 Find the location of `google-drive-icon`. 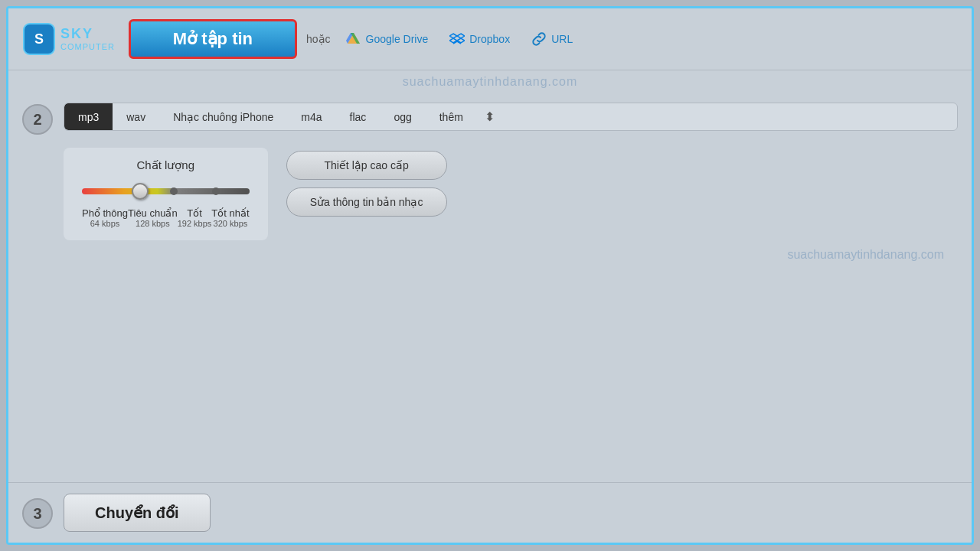

google-drive-icon is located at coordinates (354, 39).